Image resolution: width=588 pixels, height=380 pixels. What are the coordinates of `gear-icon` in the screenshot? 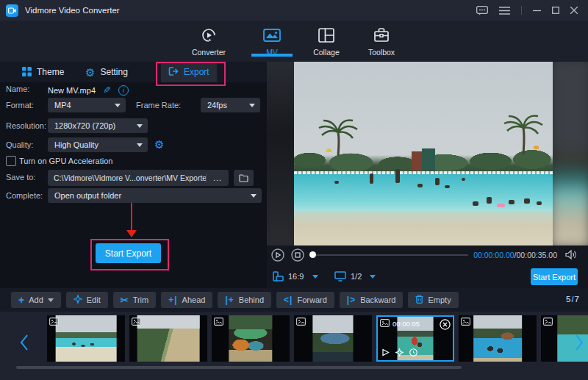 It's located at (90, 72).